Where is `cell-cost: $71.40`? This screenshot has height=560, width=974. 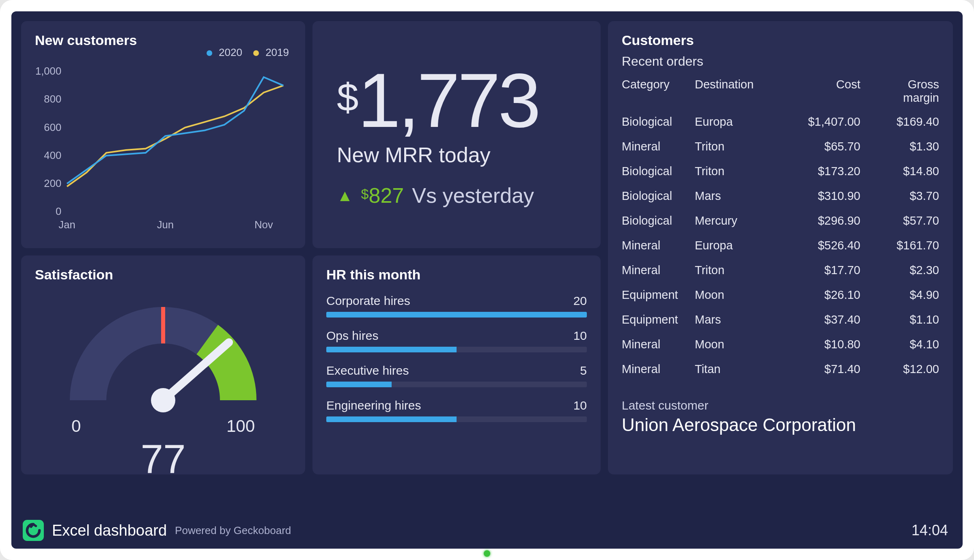
cell-cost: $71.40 is located at coordinates (821, 369).